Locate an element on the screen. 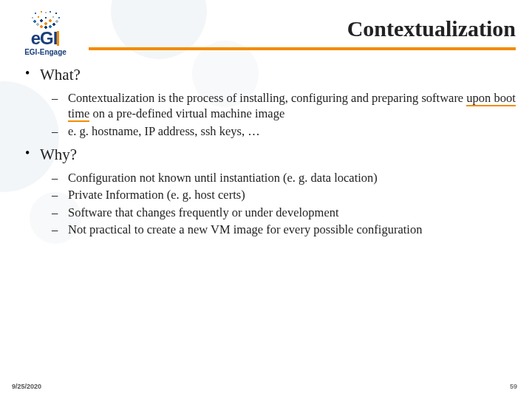 Image resolution: width=532 pixels, height=399 pixels. logo-dots-icon is located at coordinates (46, 19).